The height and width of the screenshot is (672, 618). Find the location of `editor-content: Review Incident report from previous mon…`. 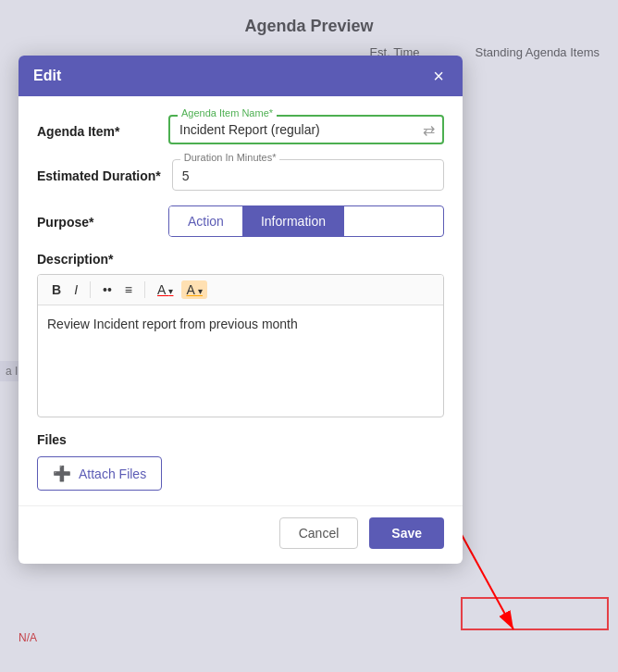

editor-content: Review Incident report from previous mon… is located at coordinates (241, 361).